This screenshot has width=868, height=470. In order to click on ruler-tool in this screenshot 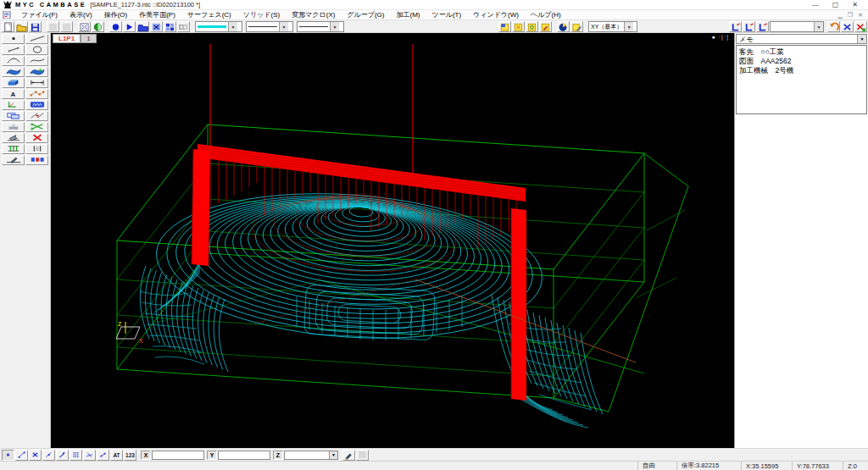, I will do `click(37, 149)`.